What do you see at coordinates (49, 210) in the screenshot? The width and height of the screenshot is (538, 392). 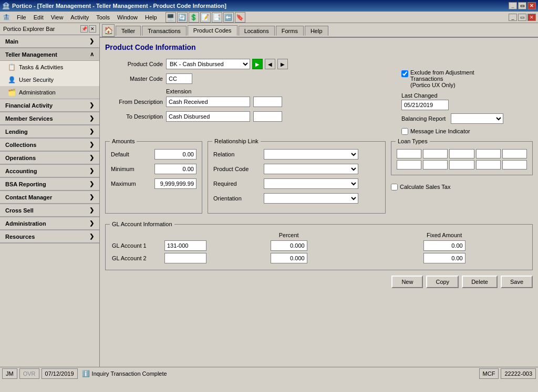 I see `sidebar-section-crosssell-header: Cross Sell ❯` at bounding box center [49, 210].